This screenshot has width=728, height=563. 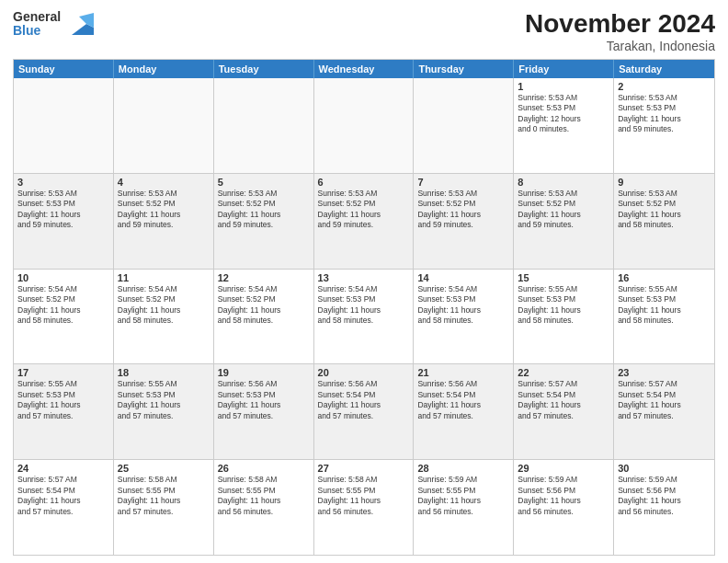 What do you see at coordinates (564, 412) in the screenshot?
I see `calendar-day-cell: 22Sunrise: 5:57 AM Sunset: 5:54 PM Dayli…` at bounding box center [564, 412].